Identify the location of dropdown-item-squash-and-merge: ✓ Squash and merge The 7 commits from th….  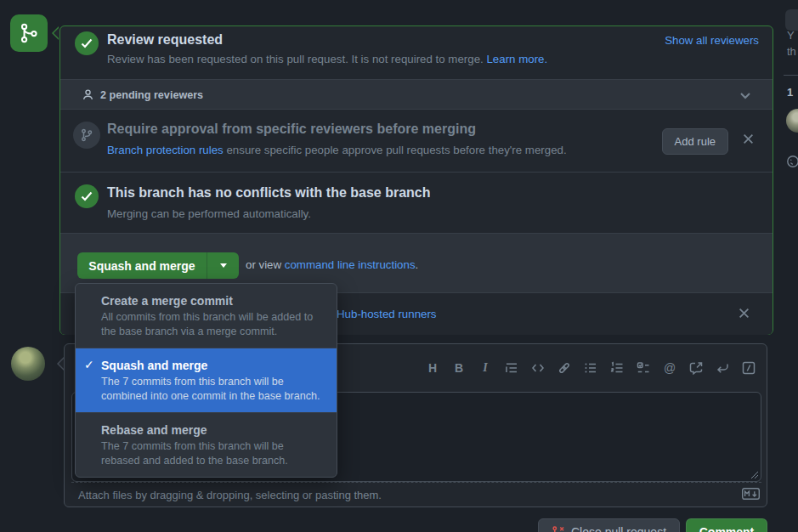
(206, 381).